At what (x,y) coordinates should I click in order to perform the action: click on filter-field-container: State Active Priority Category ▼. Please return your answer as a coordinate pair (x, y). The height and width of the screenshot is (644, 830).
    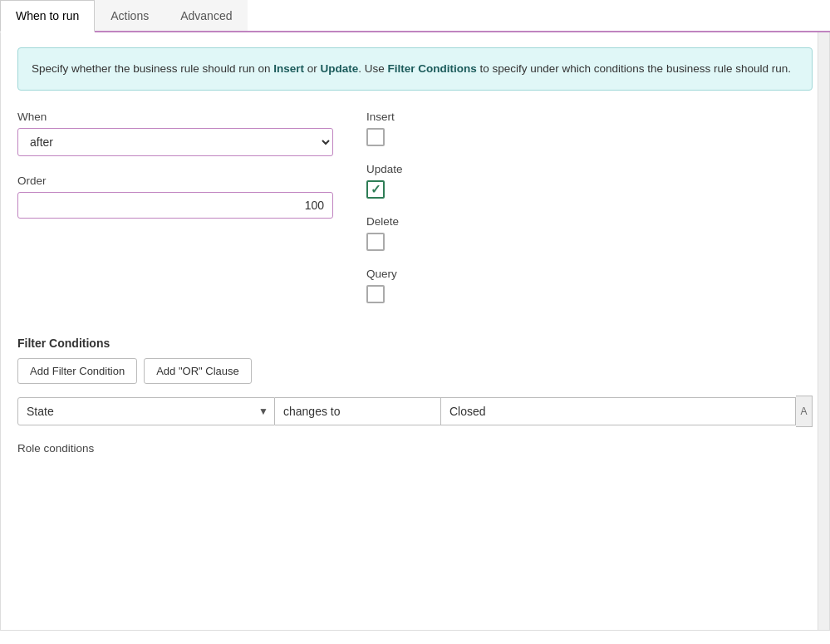
    Looking at the image, I should click on (146, 411).